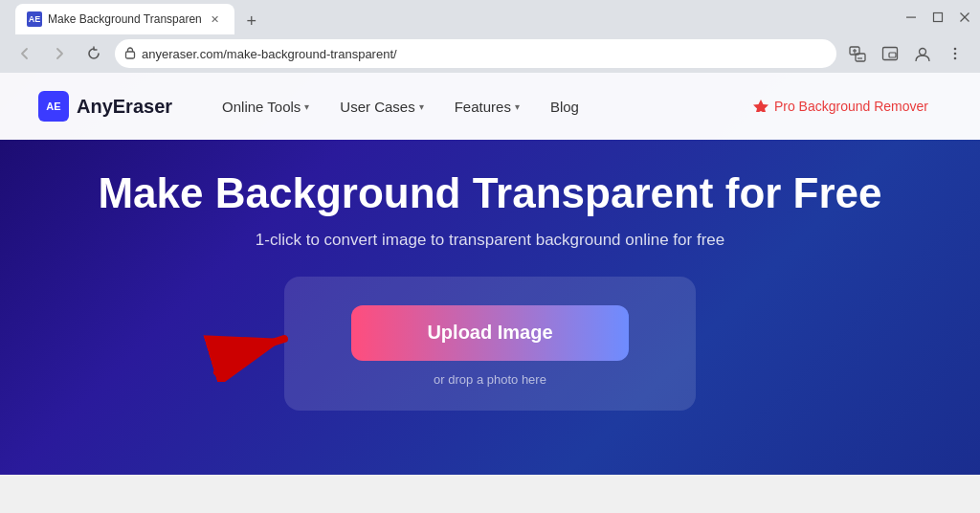 The image size is (980, 513). I want to click on more-button, so click(955, 54).